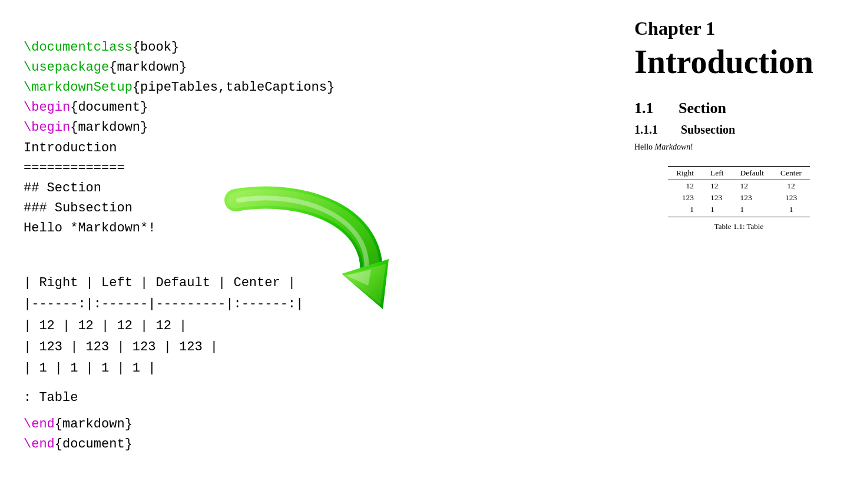  I want to click on section-title: Section, so click(702, 108).